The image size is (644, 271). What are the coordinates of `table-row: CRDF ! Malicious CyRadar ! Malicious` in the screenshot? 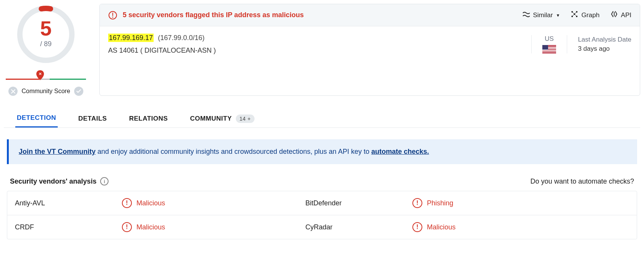 It's located at (322, 227).